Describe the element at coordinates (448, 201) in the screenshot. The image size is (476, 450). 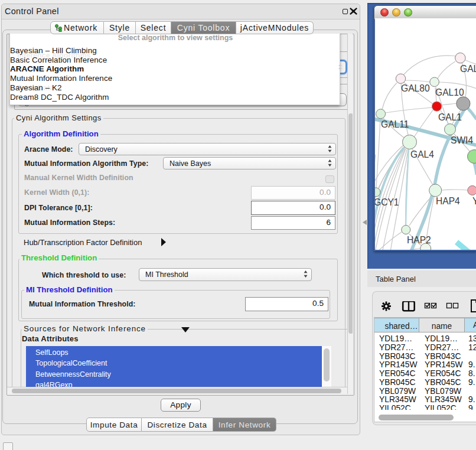
I see `svg-text: HAP4` at that location.